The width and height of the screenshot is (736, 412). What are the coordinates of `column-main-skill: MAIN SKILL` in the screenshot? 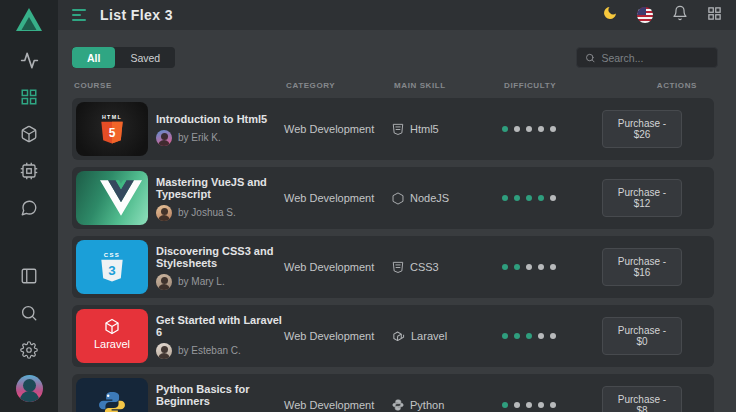 It's located at (449, 86).